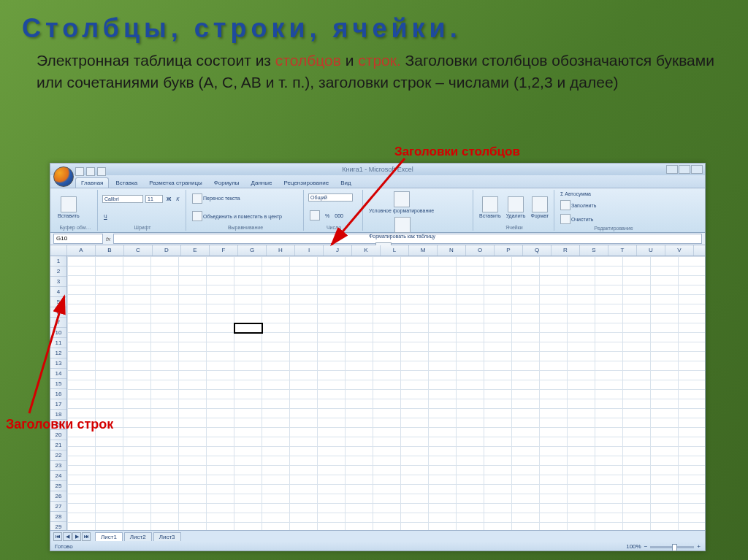 This screenshot has height=560, width=748. Describe the element at coordinates (78, 239) in the screenshot. I see `name-box: G10` at that location.